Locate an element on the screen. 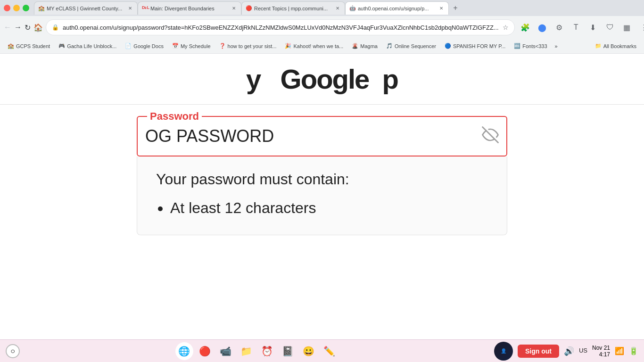 This screenshot has width=644, height=362. taskbar-app-reddit: 🔴 is located at coordinates (205, 351).